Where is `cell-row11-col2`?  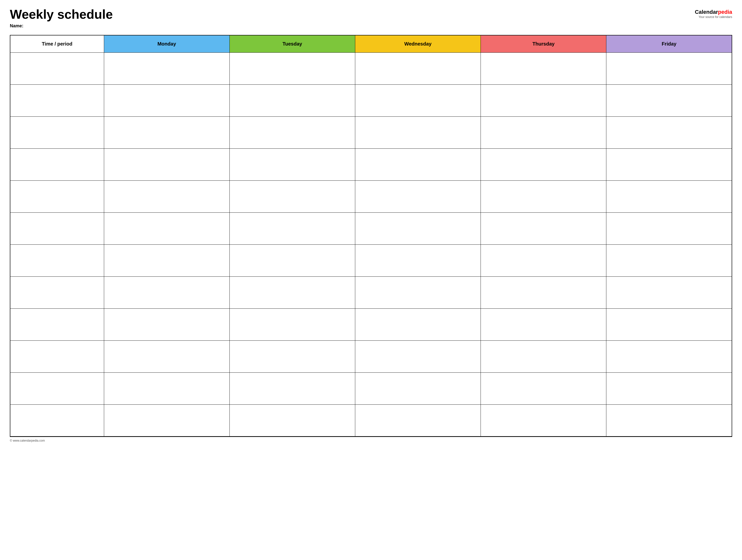
cell-row11-col2 is located at coordinates (292, 421).